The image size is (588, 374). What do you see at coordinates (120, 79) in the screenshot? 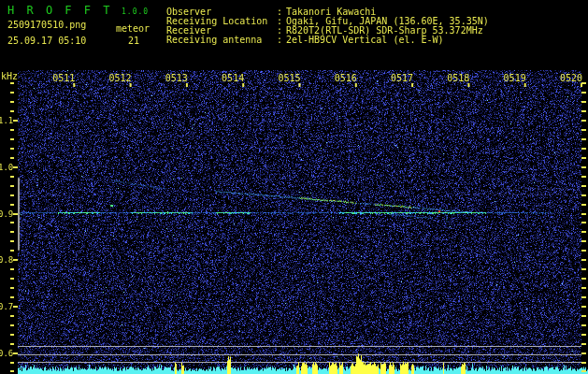
I see `time-tick-label: 0512` at bounding box center [120, 79].